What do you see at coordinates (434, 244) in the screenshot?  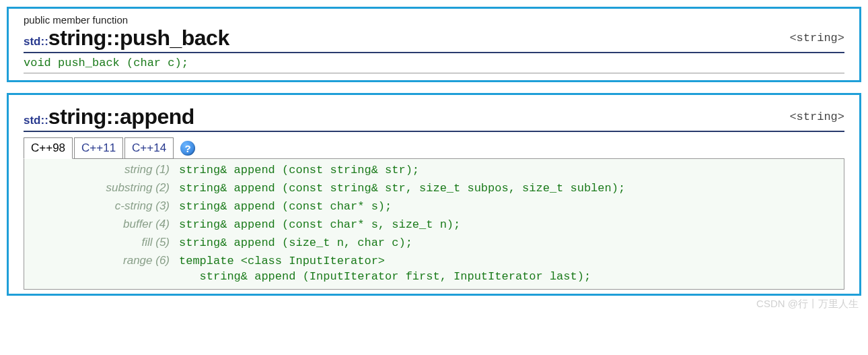 I see `overload-row: fill (5) string& append (size_t n, char …` at bounding box center [434, 244].